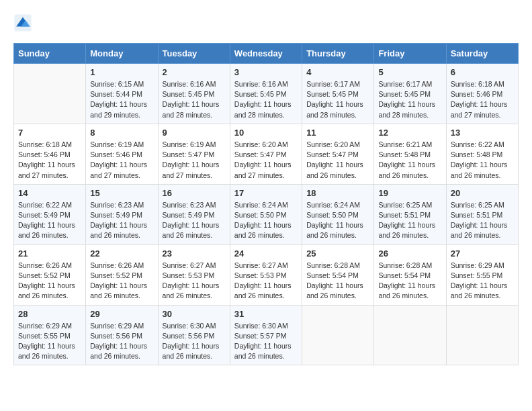  Describe the element at coordinates (266, 335) in the screenshot. I see `calendar-week-row: 28Sunrise: 6:29 AMSunset: 5:55 PMDayligh…` at that location.